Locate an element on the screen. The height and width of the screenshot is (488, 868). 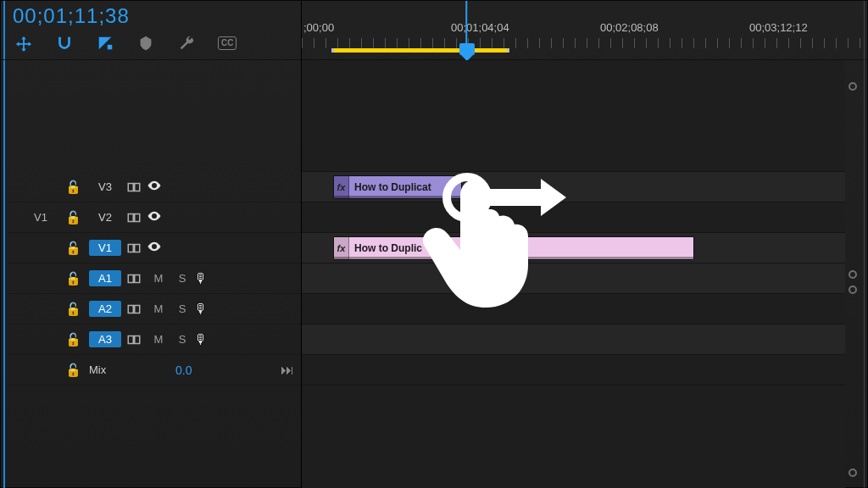
work-area-bar is located at coordinates (420, 51).